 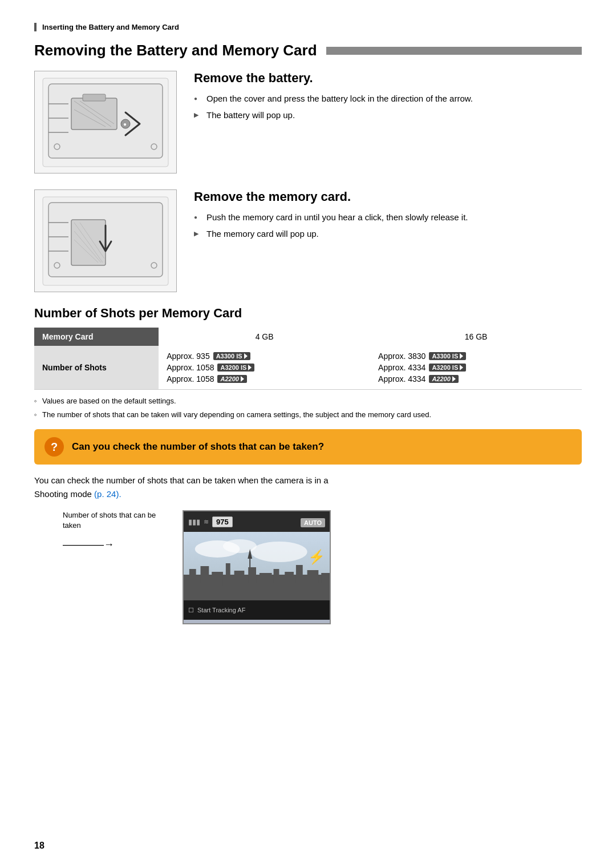 What do you see at coordinates (176, 50) in the screenshot?
I see `main-heading-text: Removing the Battery and Memory Card` at bounding box center [176, 50].